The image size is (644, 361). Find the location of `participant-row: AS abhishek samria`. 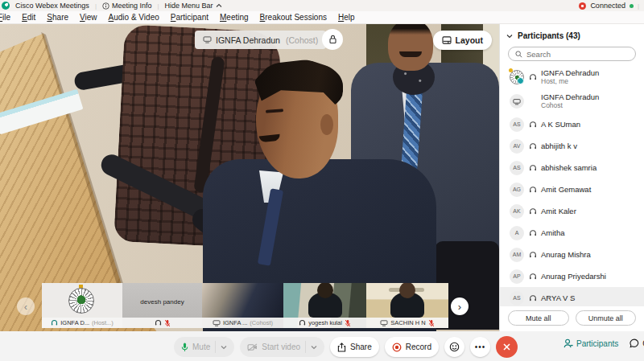

participant-row: AS abhishek samria is located at coordinates (572, 167).